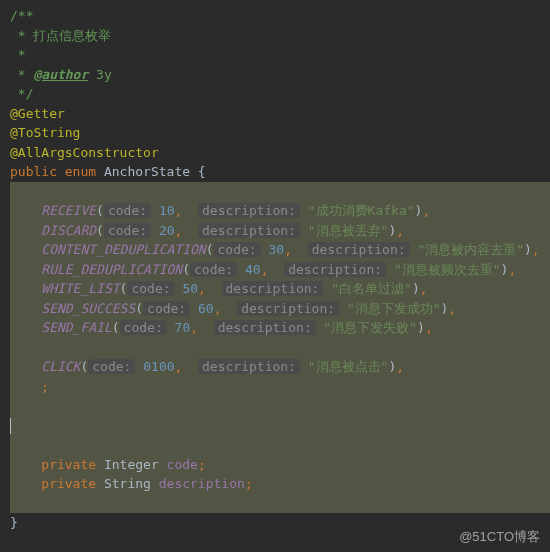  I want to click on enum-content-dedup: CONTENT_DEDUPLICATION(code: 30, descript…, so click(280, 250).